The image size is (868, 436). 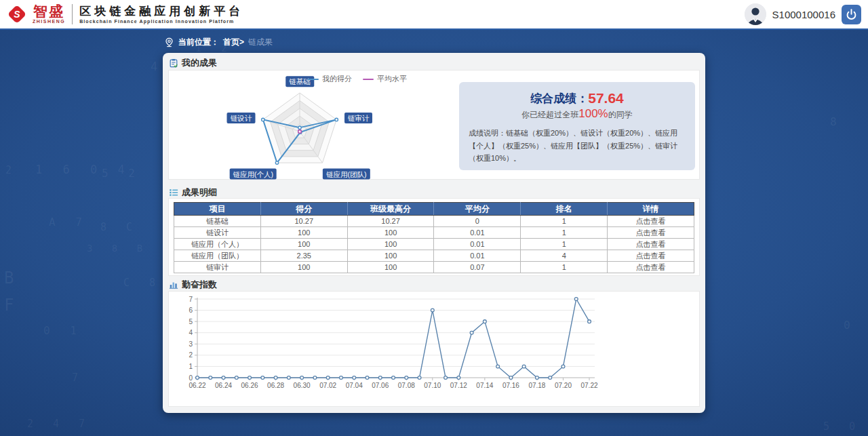 I want to click on svg-text: 4, so click(x=191, y=332).